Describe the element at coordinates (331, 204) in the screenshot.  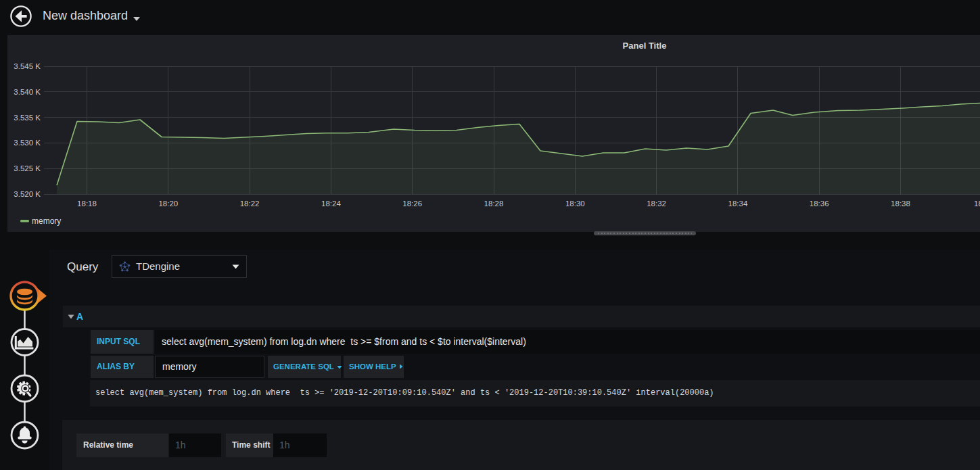
I see `svg-text: 18:24` at that location.